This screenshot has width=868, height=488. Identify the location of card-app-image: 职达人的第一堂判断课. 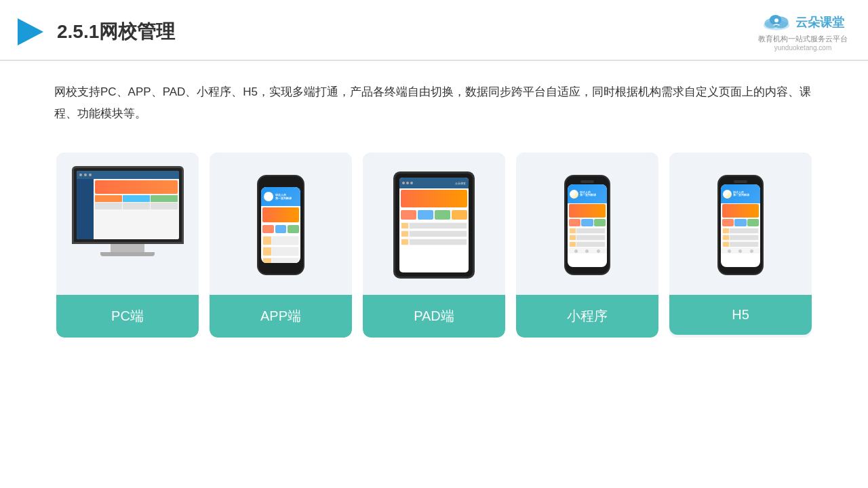
(281, 224).